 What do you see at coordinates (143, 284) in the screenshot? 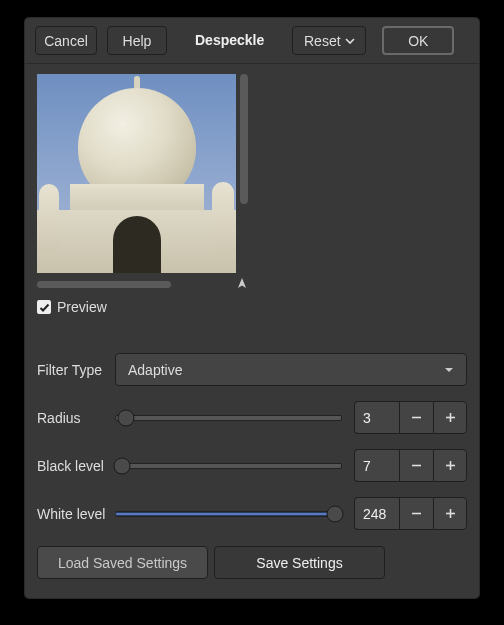
I see `preview-nav-row` at bounding box center [143, 284].